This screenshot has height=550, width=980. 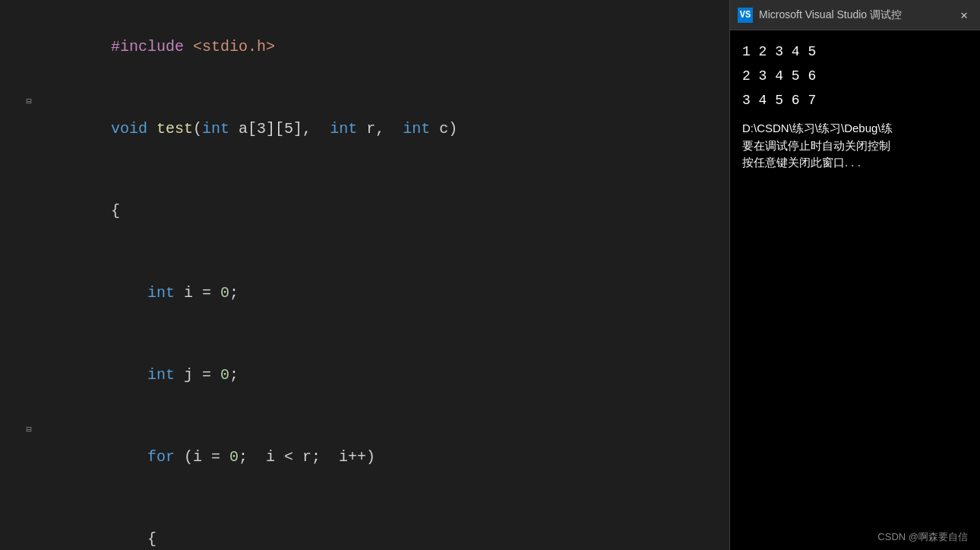 I want to click on line-content-4: int i = 0;, so click(x=382, y=293).